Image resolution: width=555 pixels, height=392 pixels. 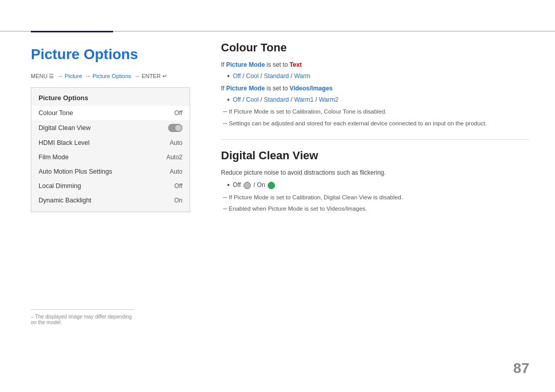 What do you see at coordinates (164, 76) in the screenshot?
I see `enter-icon: ↵` at bounding box center [164, 76].